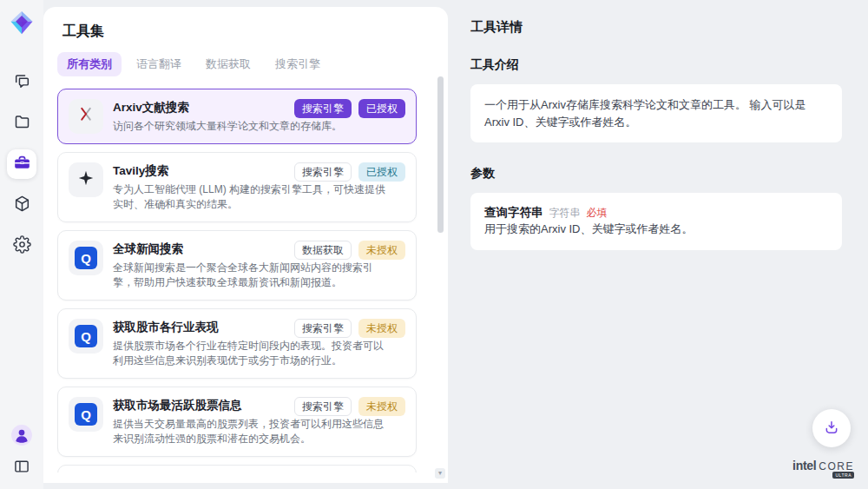 The width and height of the screenshot is (868, 489). What do you see at coordinates (832, 429) in the screenshot?
I see `download-icon` at bounding box center [832, 429].